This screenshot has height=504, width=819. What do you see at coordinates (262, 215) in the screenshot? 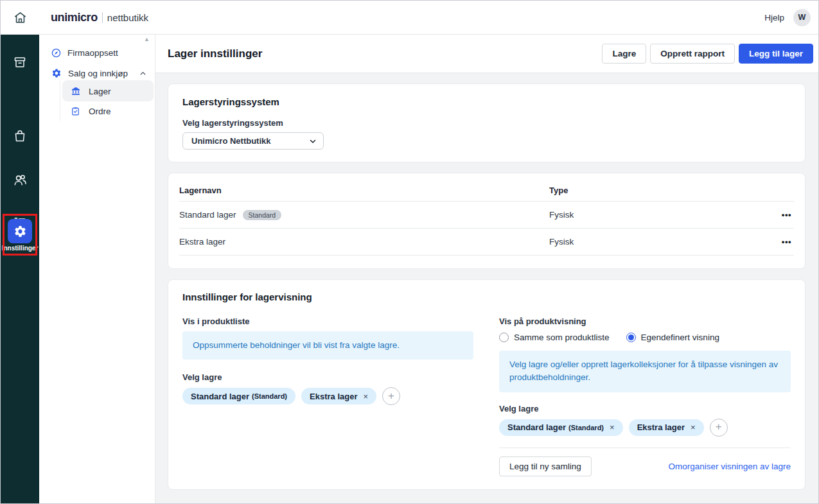
I see `standard-badge: Standard` at bounding box center [262, 215].